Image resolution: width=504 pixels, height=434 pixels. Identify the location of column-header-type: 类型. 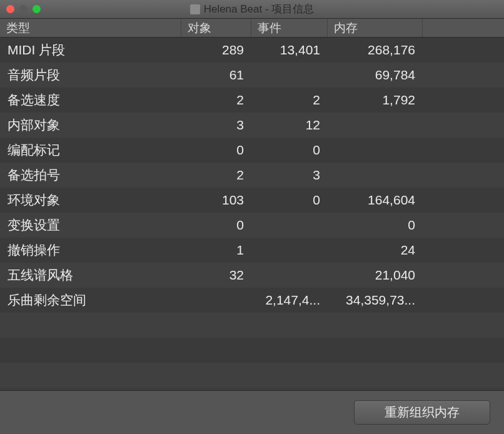
(91, 28).